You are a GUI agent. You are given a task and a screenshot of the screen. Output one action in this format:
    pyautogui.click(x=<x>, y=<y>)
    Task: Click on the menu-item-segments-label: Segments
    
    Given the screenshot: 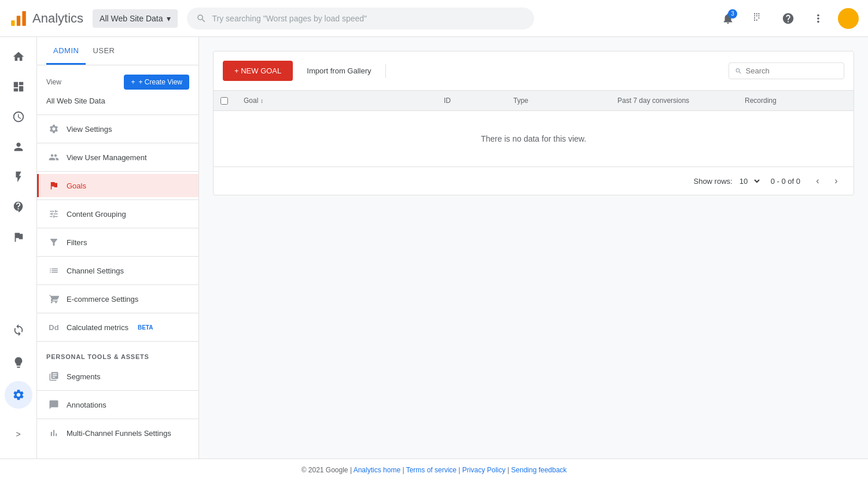 What is the action you would take?
    pyautogui.click(x=83, y=377)
    